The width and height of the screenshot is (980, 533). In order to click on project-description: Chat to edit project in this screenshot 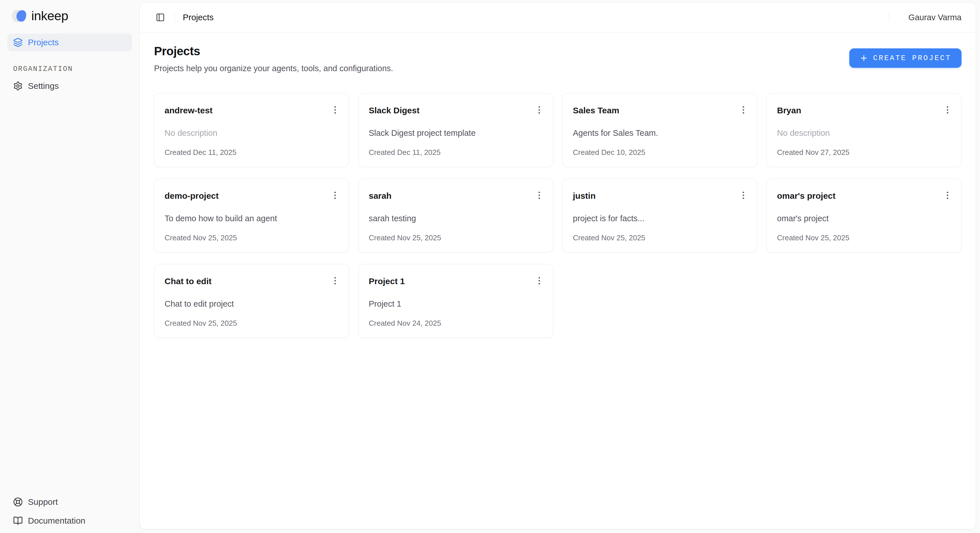, I will do `click(252, 304)`.